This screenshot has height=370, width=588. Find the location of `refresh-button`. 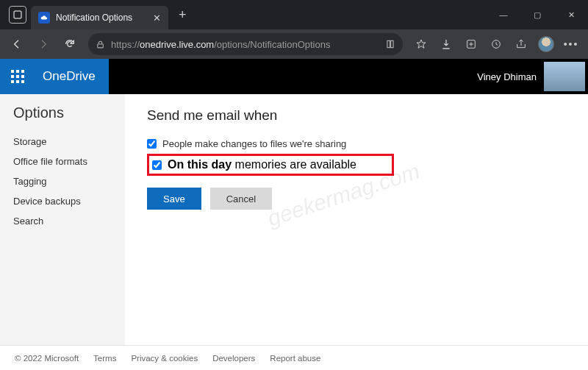

refresh-button is located at coordinates (70, 44).